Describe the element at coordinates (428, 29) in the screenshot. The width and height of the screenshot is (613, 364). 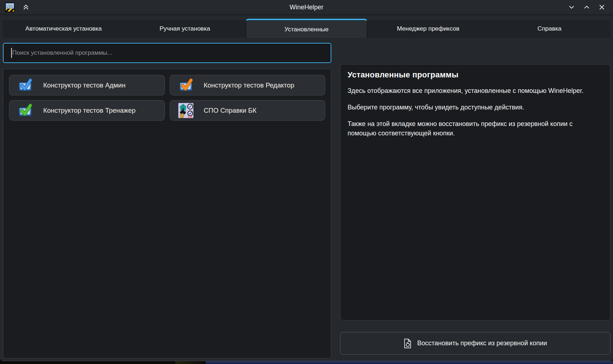
I see `tab-prefix-manager: Менеджер префиксов` at that location.